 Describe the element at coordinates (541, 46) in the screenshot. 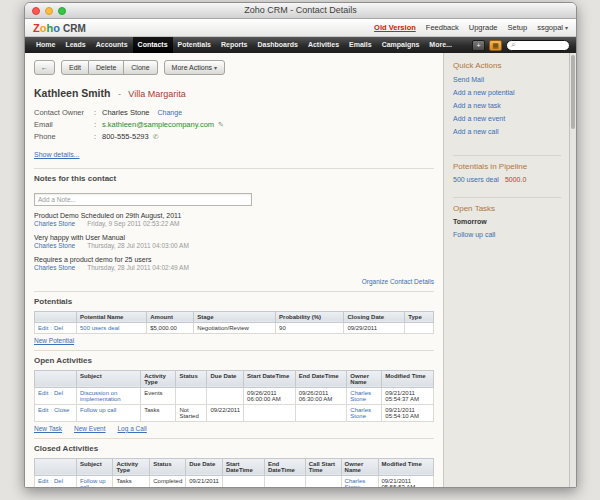

I see `search-input` at that location.